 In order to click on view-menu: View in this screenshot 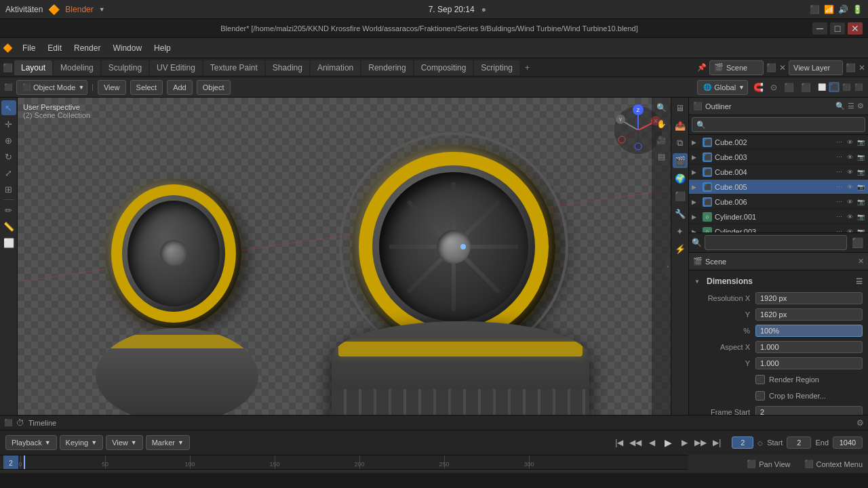, I will do `click(112, 87)`.